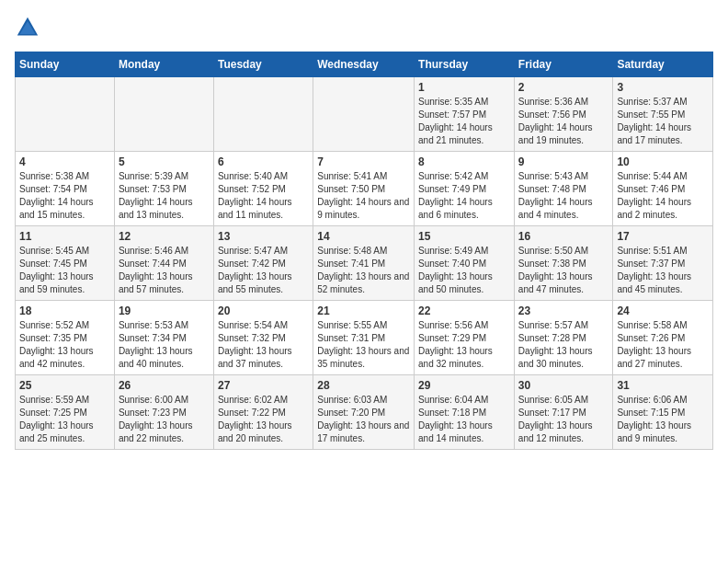 Image resolution: width=728 pixels, height=563 pixels. I want to click on day-cell: 11Sunrise: 5:45 AM Sunset: 7:45 PM Dayli…, so click(65, 263).